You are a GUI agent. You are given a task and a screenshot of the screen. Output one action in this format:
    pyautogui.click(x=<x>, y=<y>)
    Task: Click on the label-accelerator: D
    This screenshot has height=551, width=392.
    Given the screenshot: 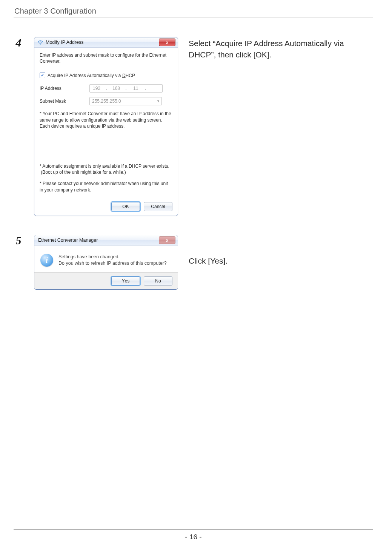 What is the action you would take?
    pyautogui.click(x=124, y=76)
    